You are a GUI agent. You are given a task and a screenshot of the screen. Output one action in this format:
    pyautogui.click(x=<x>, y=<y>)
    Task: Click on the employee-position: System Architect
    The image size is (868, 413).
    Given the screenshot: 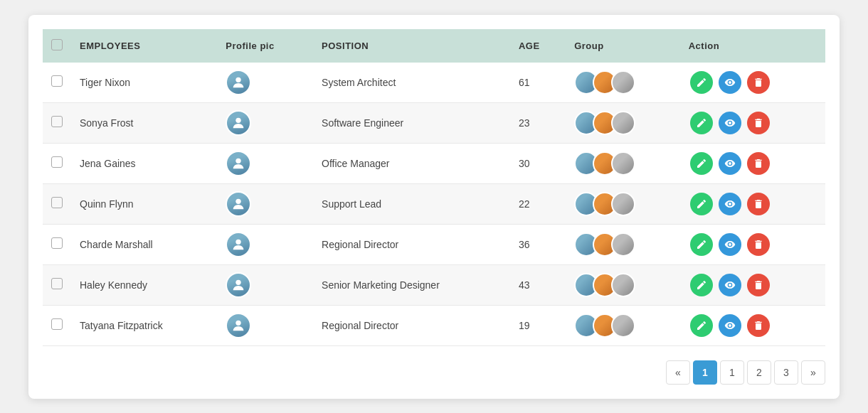 What is the action you would take?
    pyautogui.click(x=411, y=82)
    